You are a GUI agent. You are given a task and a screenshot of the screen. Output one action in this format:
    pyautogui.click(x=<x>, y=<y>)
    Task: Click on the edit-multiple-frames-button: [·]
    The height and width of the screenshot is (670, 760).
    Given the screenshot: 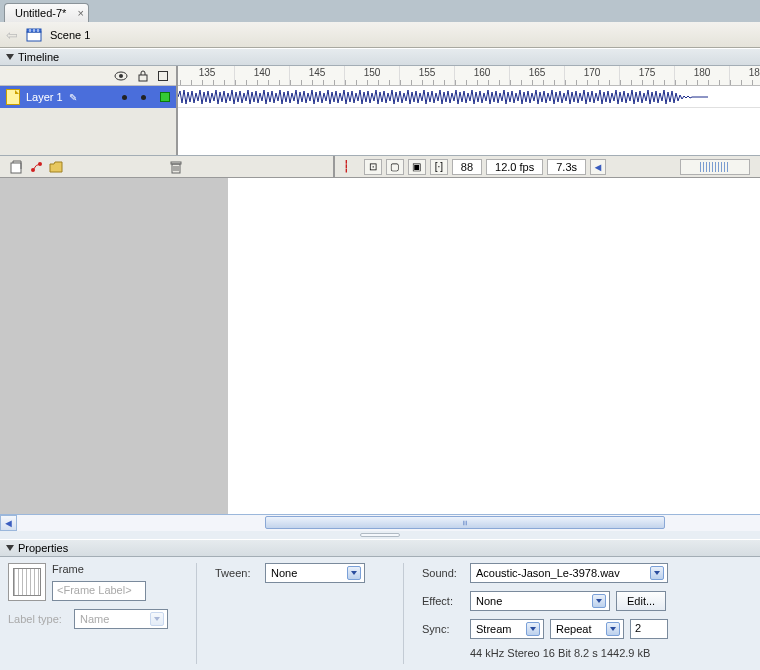 What is the action you would take?
    pyautogui.click(x=439, y=167)
    